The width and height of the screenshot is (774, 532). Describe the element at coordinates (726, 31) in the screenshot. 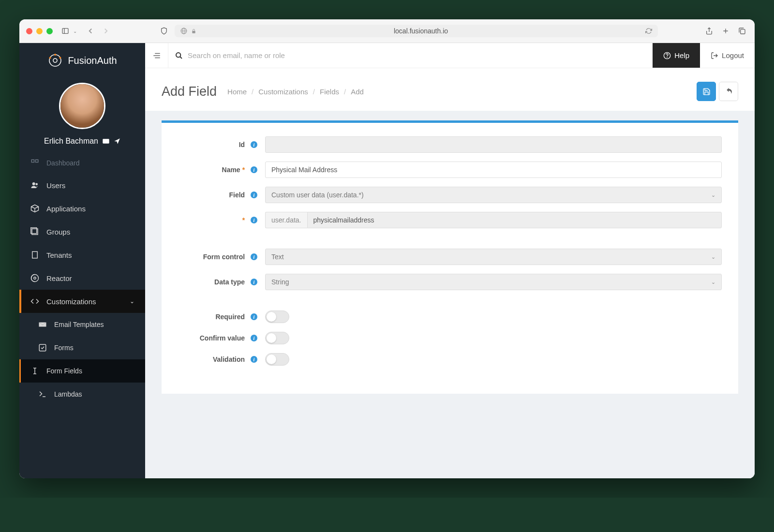

I see `new-tab-icon` at that location.